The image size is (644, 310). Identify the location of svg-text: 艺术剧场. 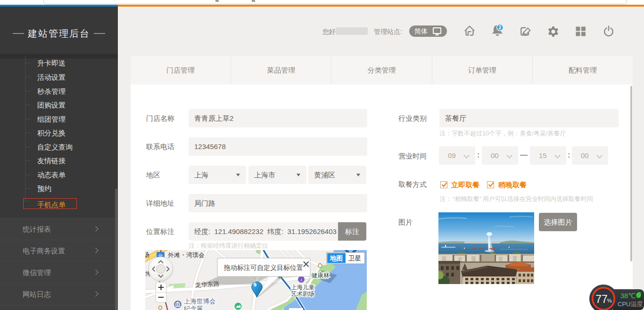
(303, 294).